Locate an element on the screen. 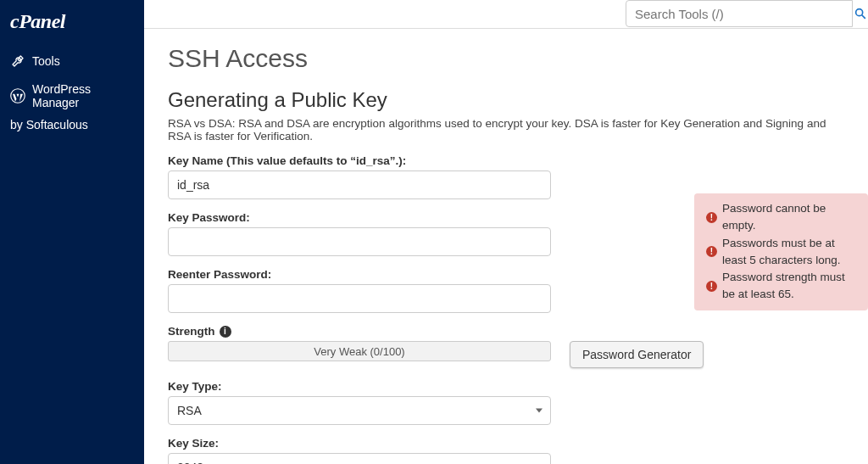  key-size-select: 2048 is located at coordinates (359, 458).